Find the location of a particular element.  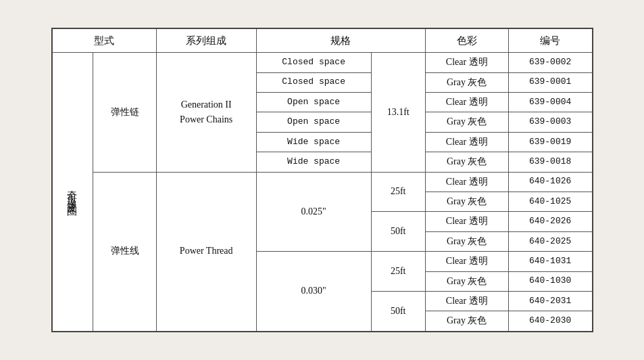

spec1-wide1: Wide space is located at coordinates (314, 142).